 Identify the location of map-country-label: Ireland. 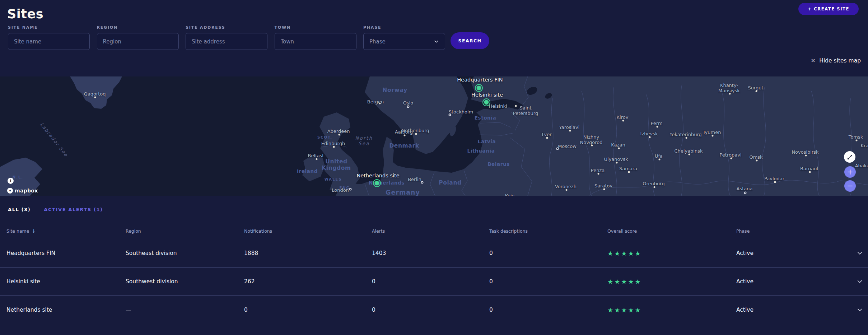
(307, 172).